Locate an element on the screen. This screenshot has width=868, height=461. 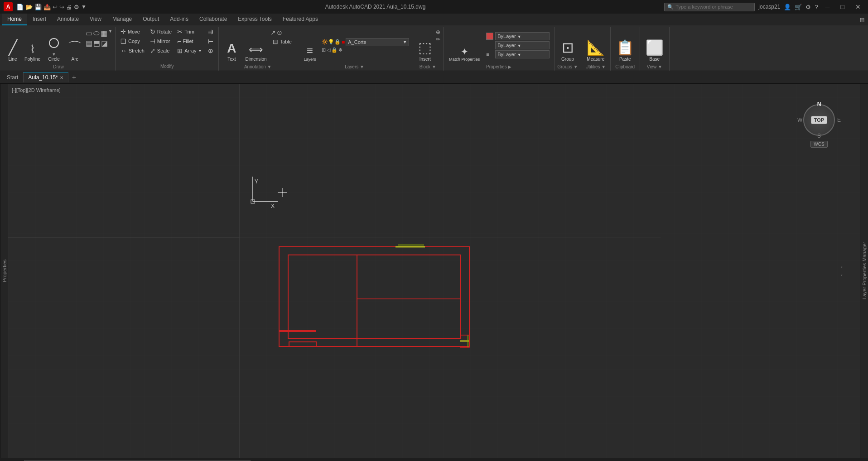
region-icon: ◪ is located at coordinates (104, 43).